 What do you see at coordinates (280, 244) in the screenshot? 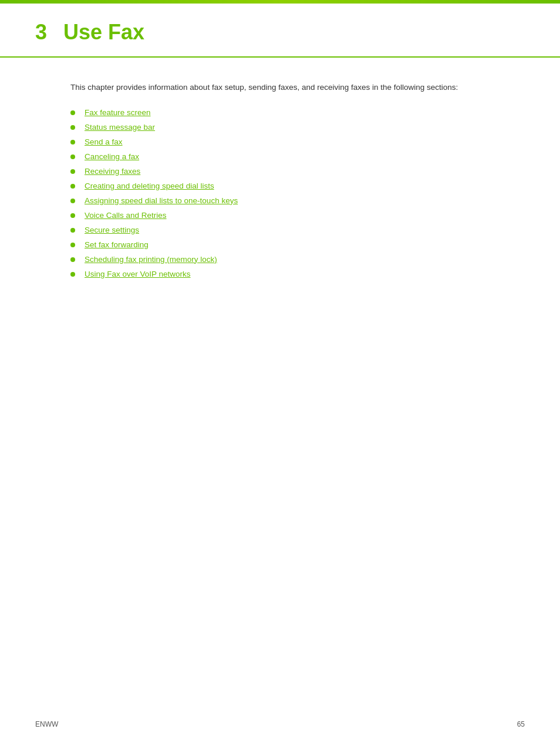
I see `list-item: Set fax forwarding` at bounding box center [280, 244].